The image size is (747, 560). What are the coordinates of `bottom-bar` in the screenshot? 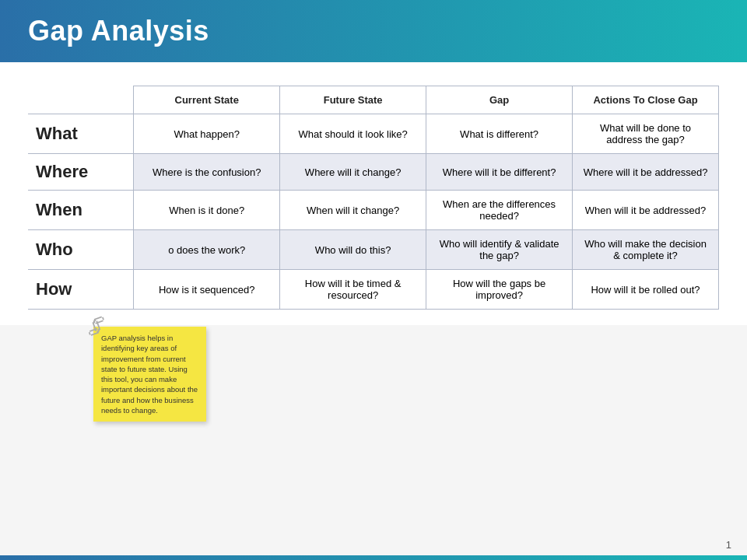 It's located at (374, 558).